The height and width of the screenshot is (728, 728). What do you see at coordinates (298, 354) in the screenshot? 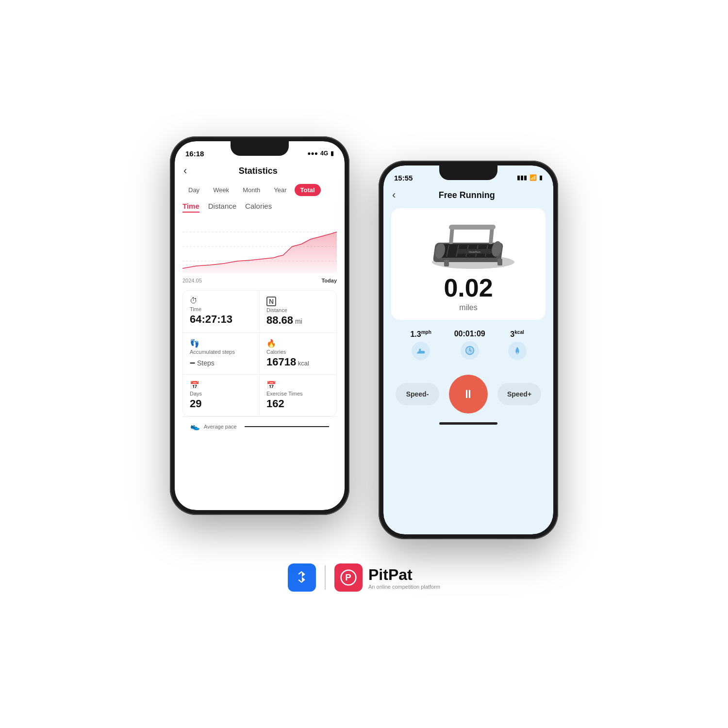
I see `stat-cell-calories: 🔥 Calories 16718 kcal` at bounding box center [298, 354].